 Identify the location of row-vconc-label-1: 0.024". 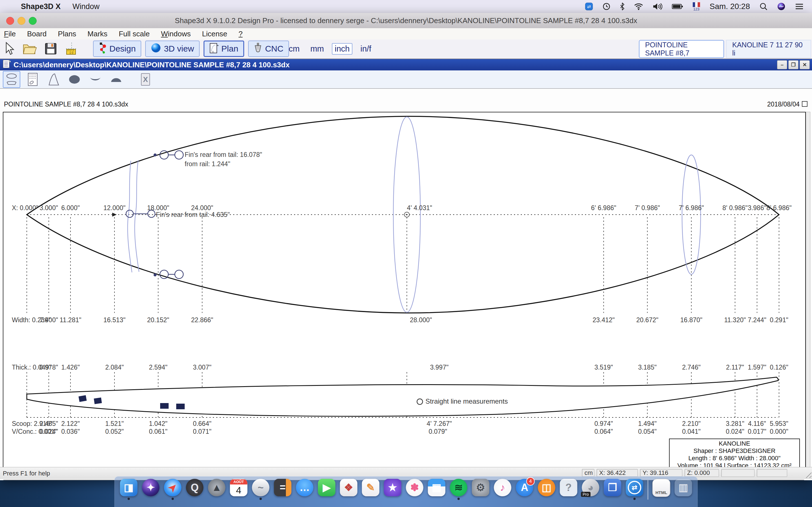
(49, 432).